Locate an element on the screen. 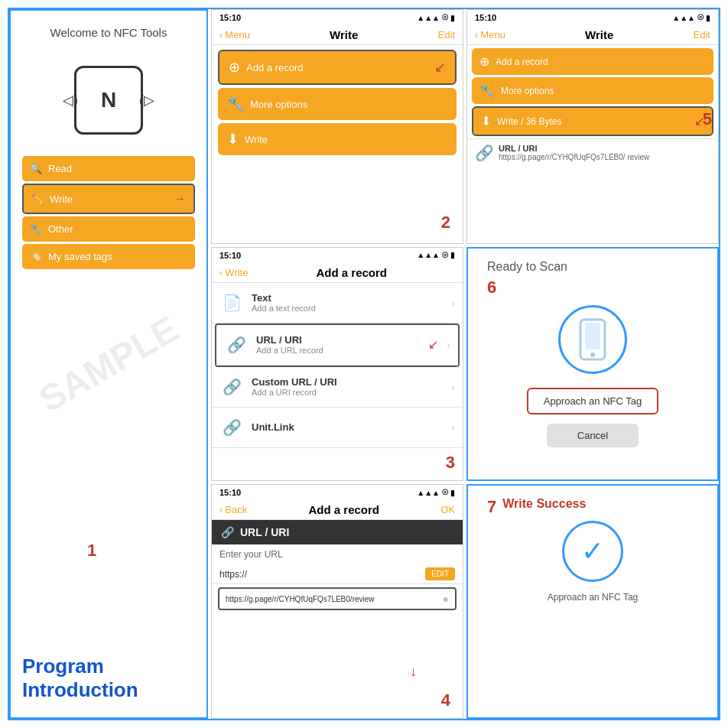 This screenshot has height=728, width=728. step-7: 7 is located at coordinates (488, 507).